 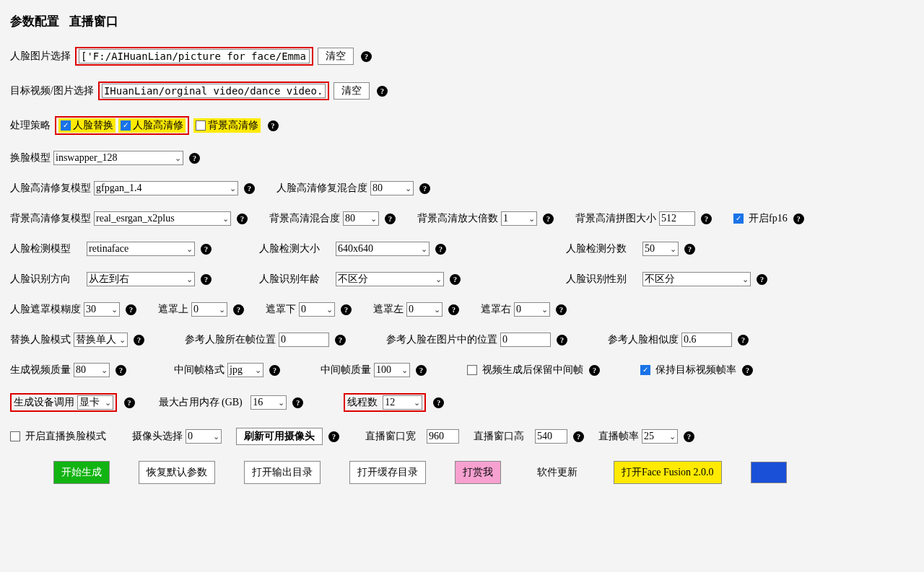 What do you see at coordinates (304, 340) in the screenshot?
I see `ref-frame-input` at bounding box center [304, 340].